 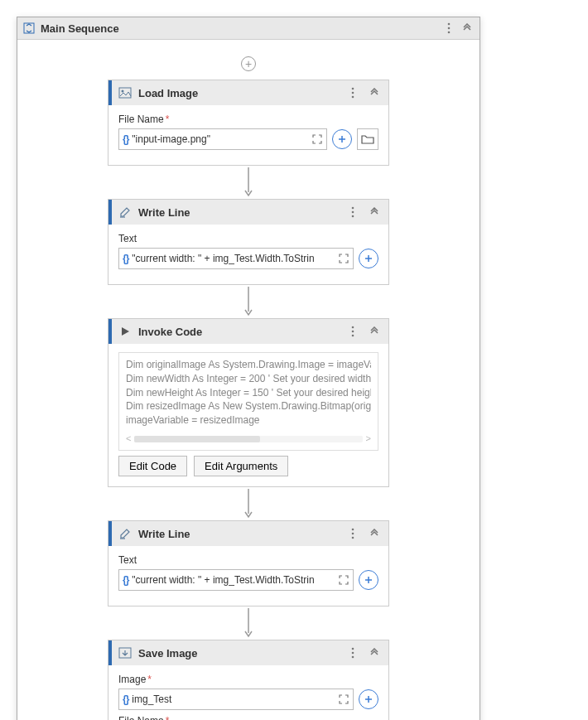 I want to click on save-image-icon, so click(x=125, y=653).